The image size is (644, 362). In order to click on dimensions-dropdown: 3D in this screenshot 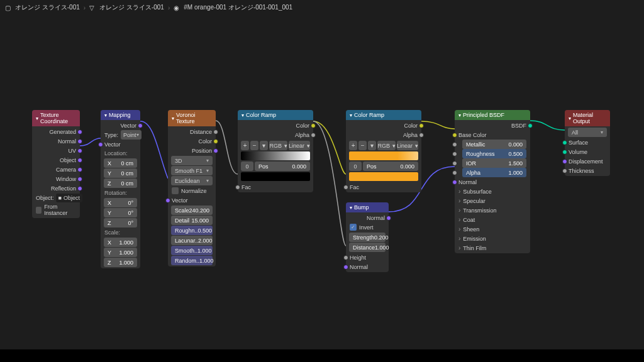, I will do `click(192, 161)`.